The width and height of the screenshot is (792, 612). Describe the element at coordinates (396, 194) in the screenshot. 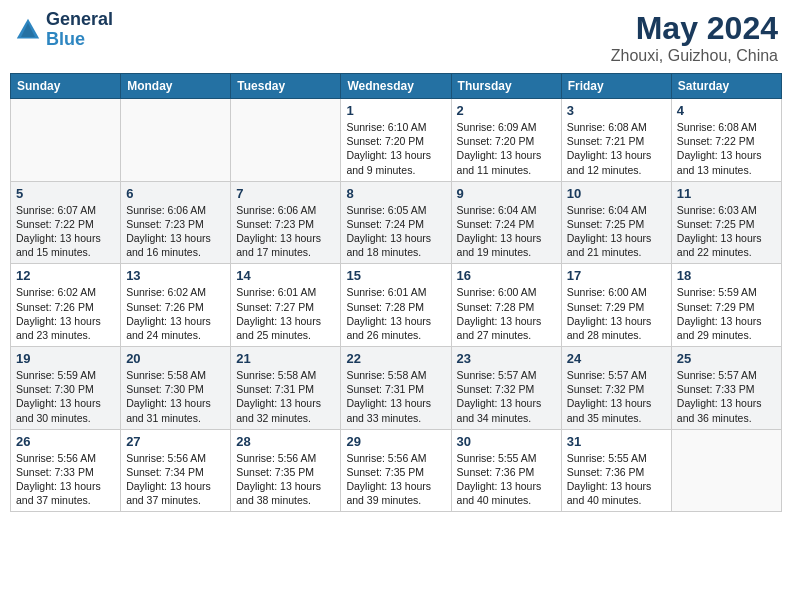

I see `day-number: 8` at that location.